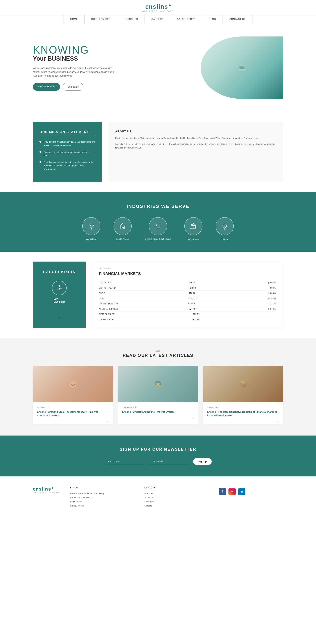  What do you see at coordinates (158, 384) in the screenshot?
I see `blog-img-placeholder-1: 👨` at bounding box center [158, 384].